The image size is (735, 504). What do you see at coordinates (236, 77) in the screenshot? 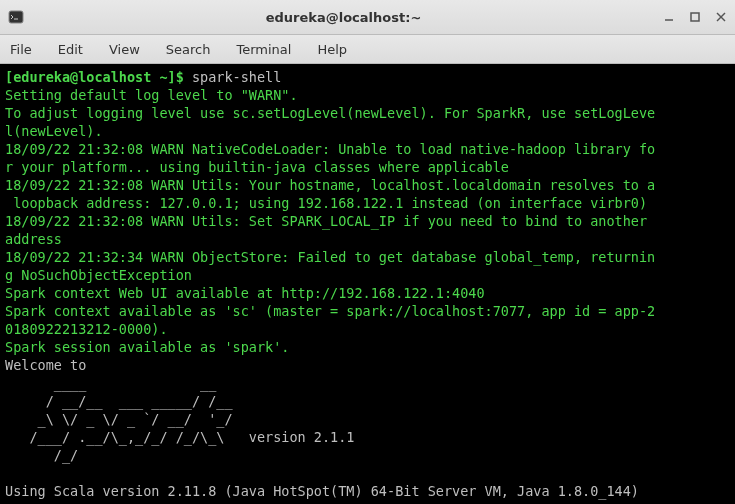
I see `command: spark-shell` at bounding box center [236, 77].